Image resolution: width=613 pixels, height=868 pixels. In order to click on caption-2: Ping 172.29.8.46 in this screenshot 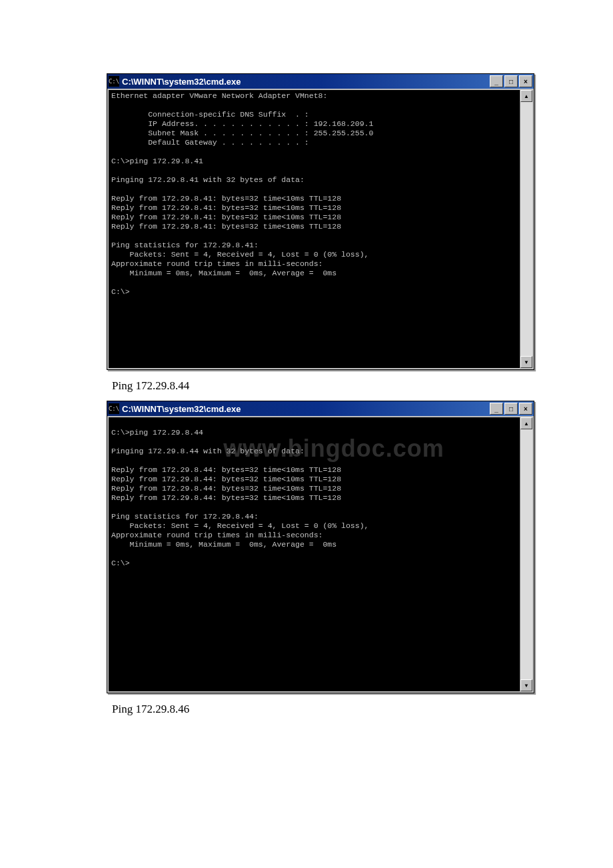, I will do `click(326, 709)`.